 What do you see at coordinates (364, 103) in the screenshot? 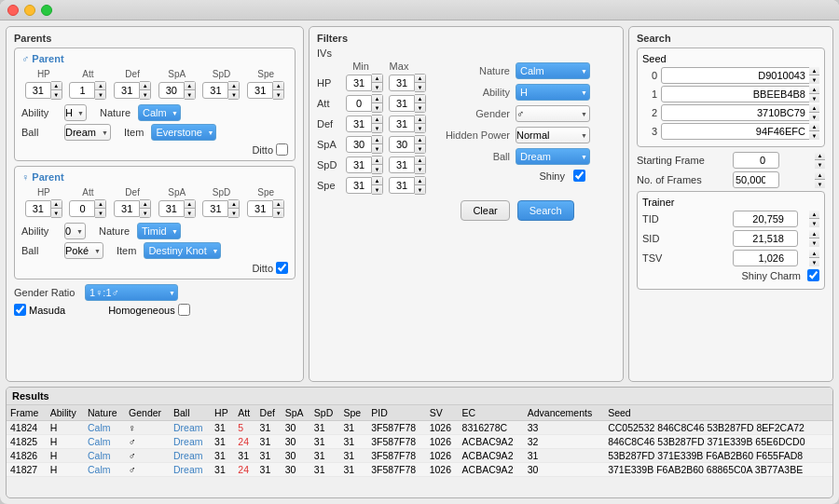
I see `filter-att-min: ▲▼` at bounding box center [364, 103].